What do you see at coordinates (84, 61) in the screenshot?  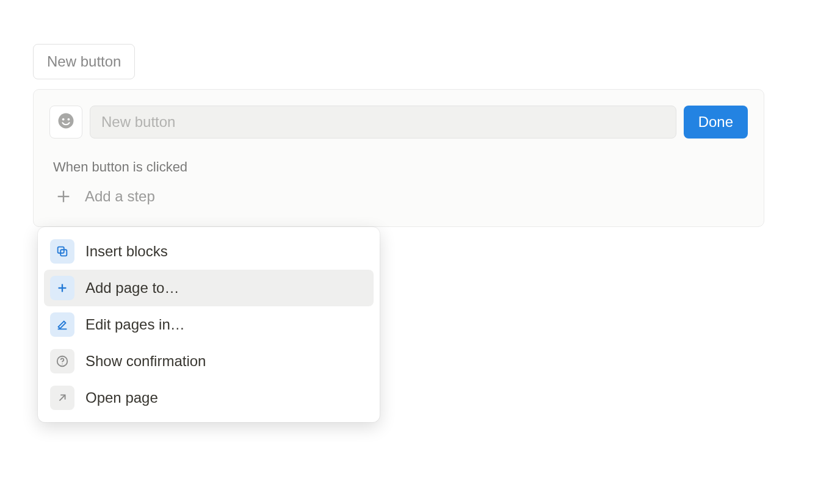 I see `new-button-chip-label: New button` at bounding box center [84, 61].